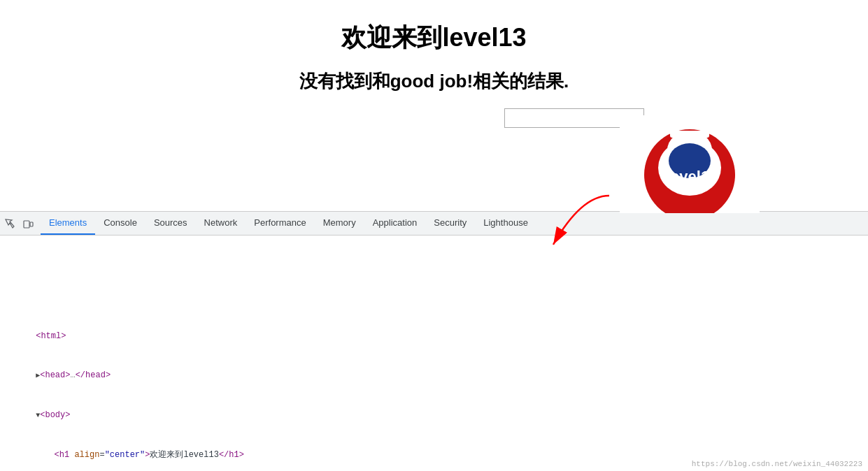 This screenshot has height=471, width=868. What do you see at coordinates (280, 224) in the screenshot?
I see `tab-performance: Performance` at bounding box center [280, 224].